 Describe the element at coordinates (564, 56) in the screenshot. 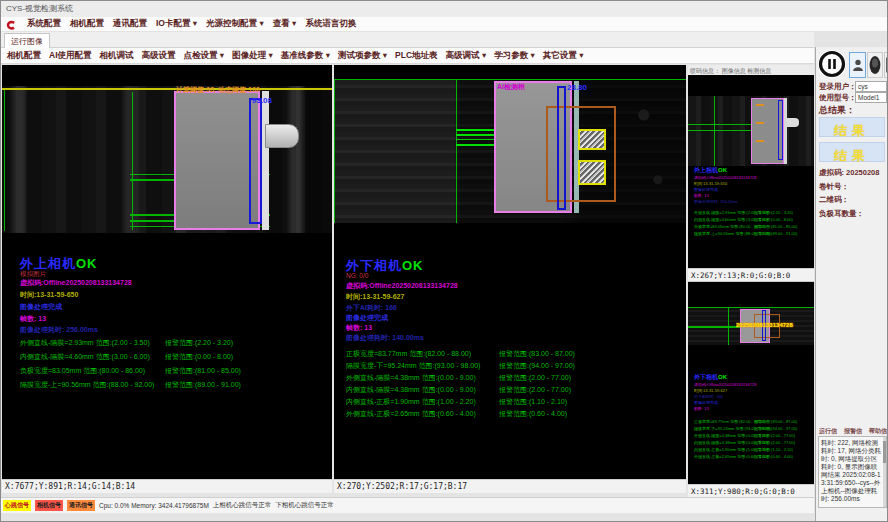

I see `tool-other-settings: 其它设置 ▾` at that location.